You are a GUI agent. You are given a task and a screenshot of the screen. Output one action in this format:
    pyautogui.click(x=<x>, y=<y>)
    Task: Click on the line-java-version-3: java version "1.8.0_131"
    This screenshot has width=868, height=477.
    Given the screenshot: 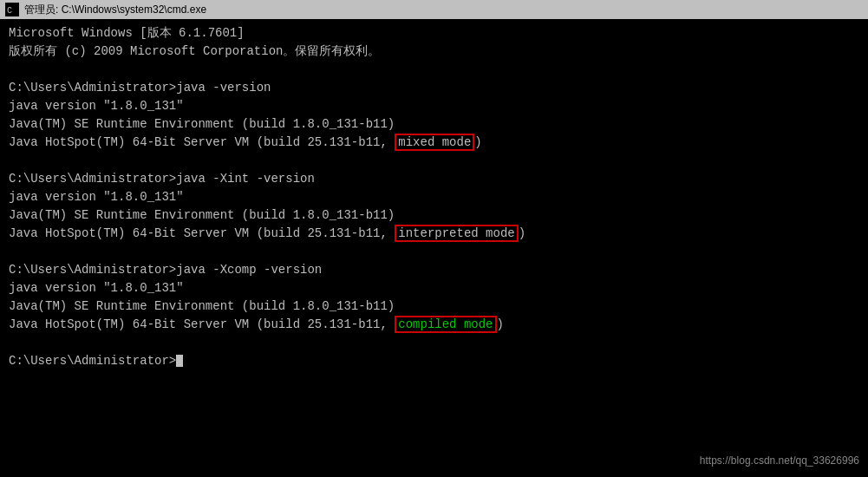 What is the action you would take?
    pyautogui.click(x=434, y=288)
    